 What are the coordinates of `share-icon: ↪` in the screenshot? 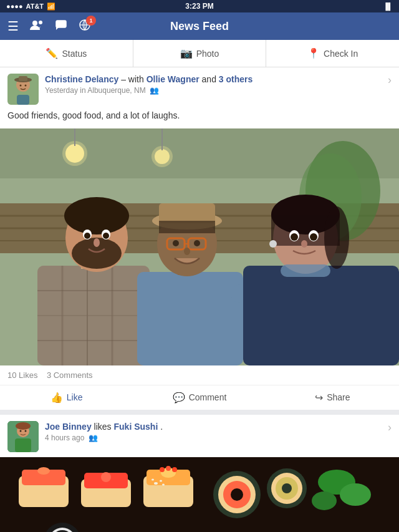 It's located at (319, 398).